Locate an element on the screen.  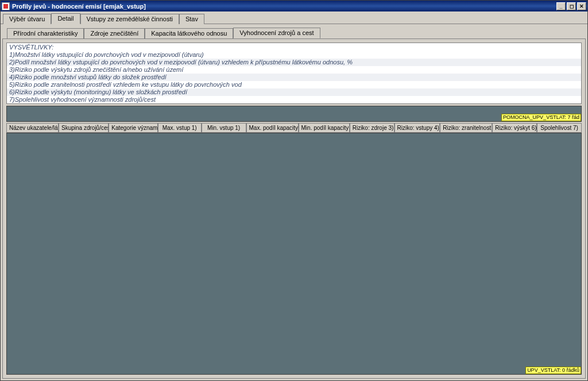
window-controls: _ ◻ ✕ is located at coordinates (571, 6).